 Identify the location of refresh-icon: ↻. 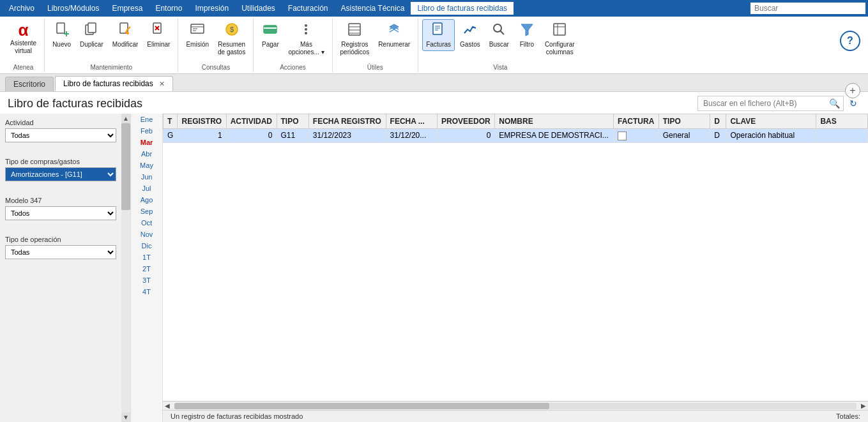
(853, 103).